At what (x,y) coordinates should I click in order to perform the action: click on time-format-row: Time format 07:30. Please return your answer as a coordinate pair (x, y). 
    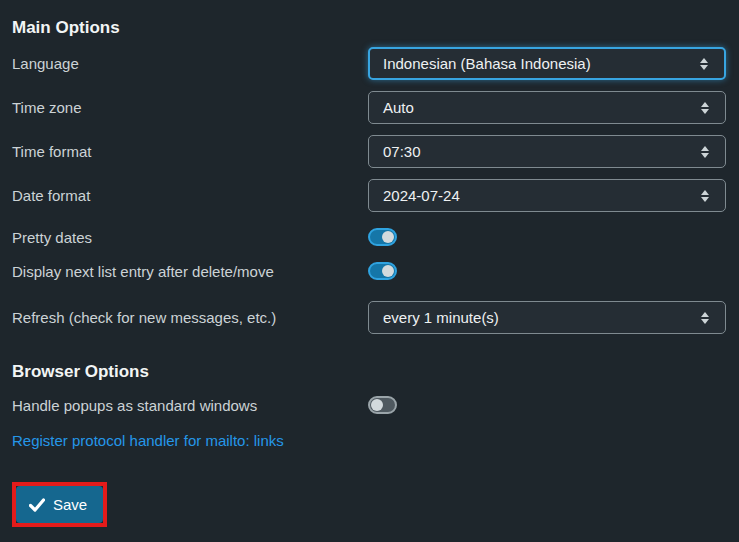
    Looking at the image, I should click on (369, 152).